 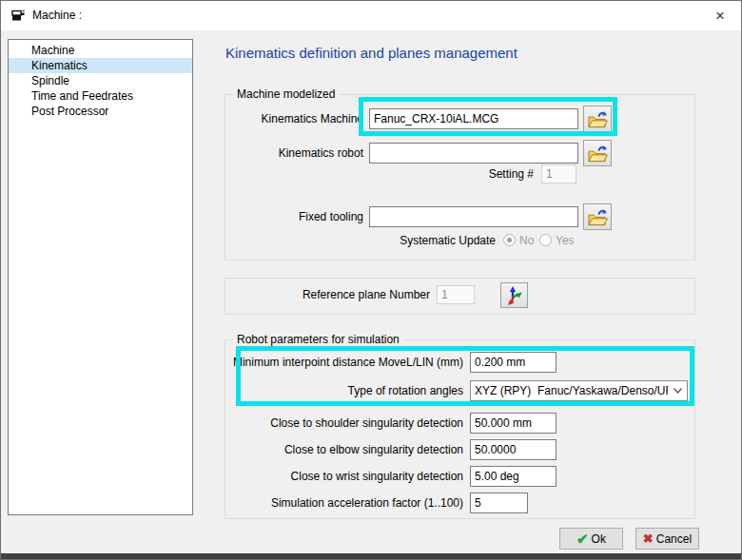 I want to click on kinematics-machine-label: Kinematics Machine, so click(x=312, y=119).